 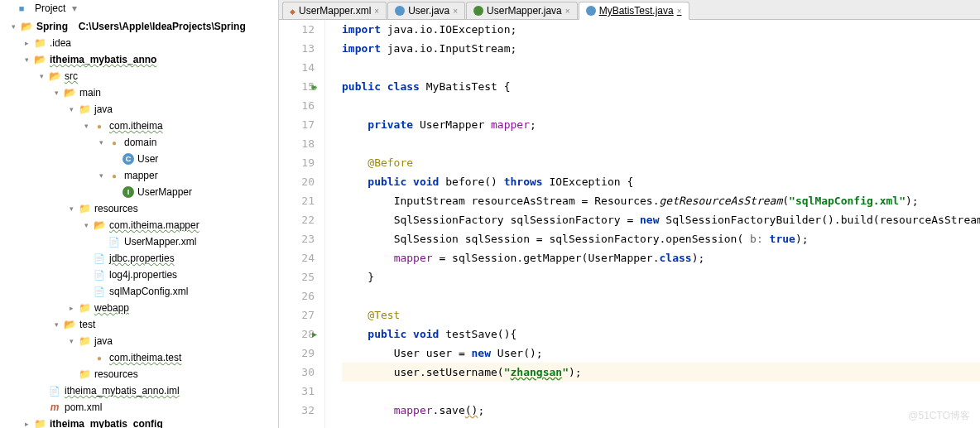 What do you see at coordinates (84, 341) in the screenshot?
I see `test-src-icon: 📁` at bounding box center [84, 341].